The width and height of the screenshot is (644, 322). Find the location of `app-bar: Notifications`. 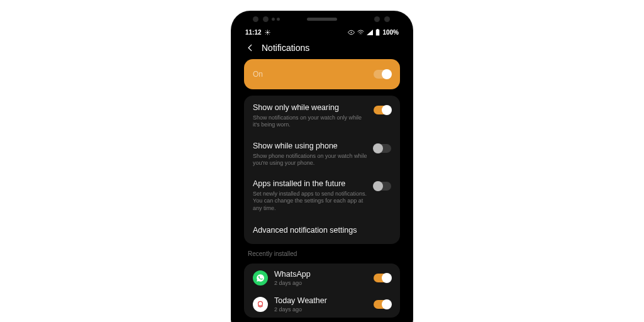

app-bar: Notifications is located at coordinates (322, 49).